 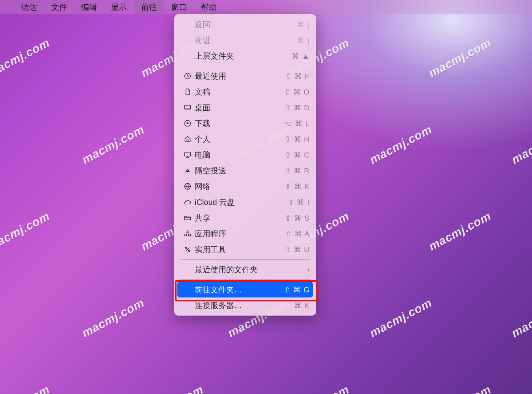 What do you see at coordinates (29, 7) in the screenshot?
I see `menubar-item-0: 访达` at bounding box center [29, 7].